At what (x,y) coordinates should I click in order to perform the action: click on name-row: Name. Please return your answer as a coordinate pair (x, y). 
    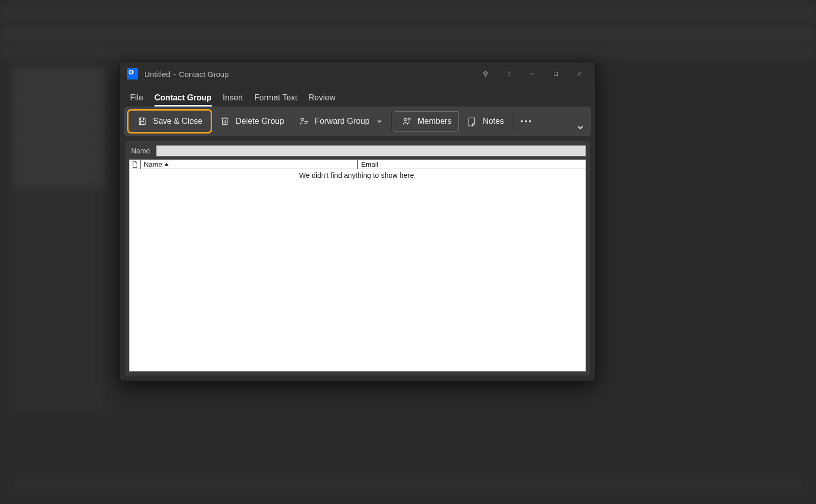
    Looking at the image, I should click on (358, 151).